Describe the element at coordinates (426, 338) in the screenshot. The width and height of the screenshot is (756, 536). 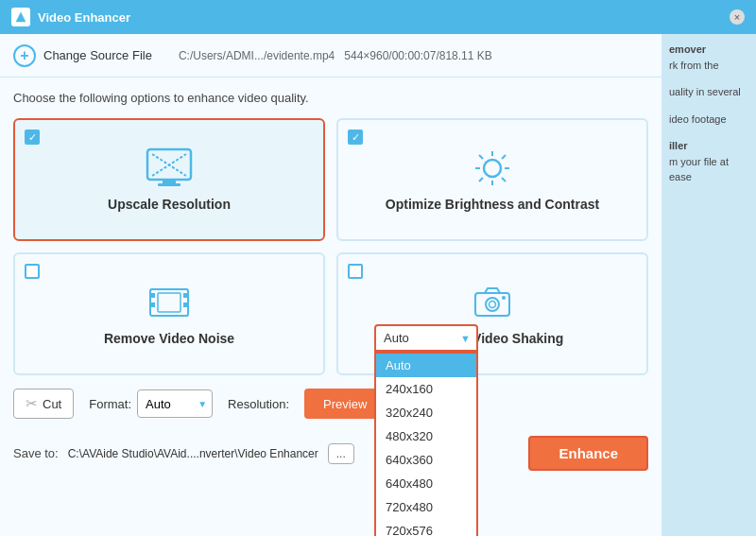
I see `resolution-dropdown-input: Auto ▼` at that location.